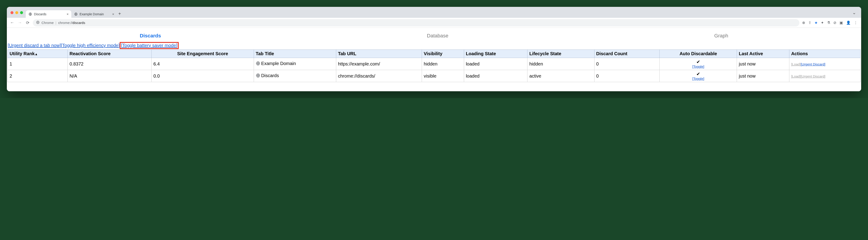 Image resolution: width=868 pixels, height=240 pixels. I want to click on col-tab-title: Tab Title, so click(295, 54).